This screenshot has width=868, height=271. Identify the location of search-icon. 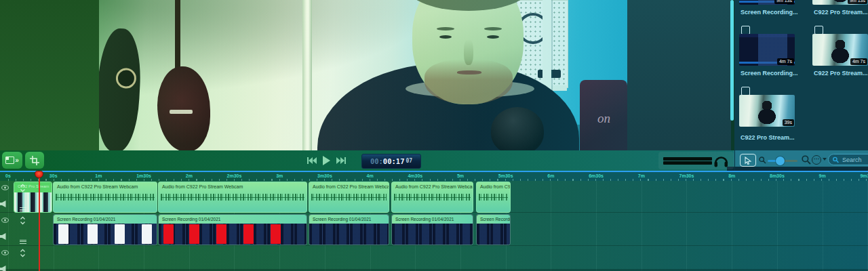
(835, 160).